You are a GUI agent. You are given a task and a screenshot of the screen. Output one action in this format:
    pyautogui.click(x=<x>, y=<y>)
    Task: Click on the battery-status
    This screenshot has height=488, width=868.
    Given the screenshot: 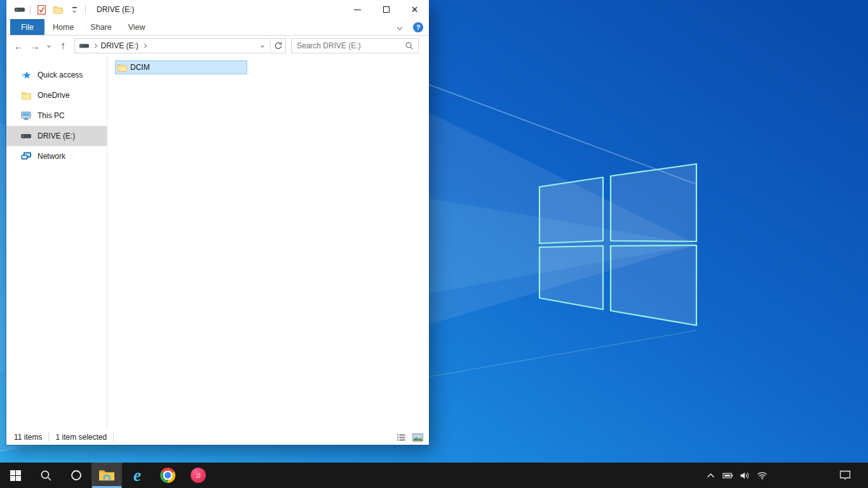 What is the action you would take?
    pyautogui.click(x=728, y=475)
    